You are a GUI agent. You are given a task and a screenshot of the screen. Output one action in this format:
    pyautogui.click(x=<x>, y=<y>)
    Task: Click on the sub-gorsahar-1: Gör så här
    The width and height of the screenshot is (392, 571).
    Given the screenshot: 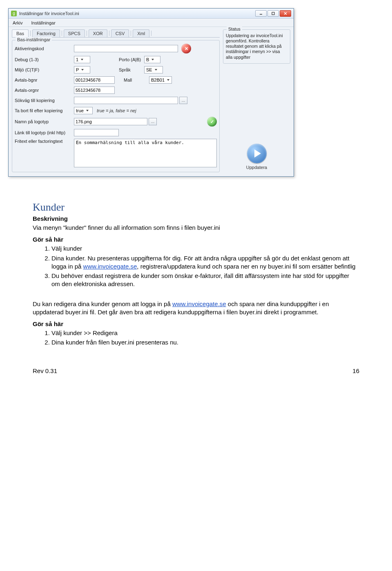 What is the action you would take?
    pyautogui.click(x=196, y=239)
    